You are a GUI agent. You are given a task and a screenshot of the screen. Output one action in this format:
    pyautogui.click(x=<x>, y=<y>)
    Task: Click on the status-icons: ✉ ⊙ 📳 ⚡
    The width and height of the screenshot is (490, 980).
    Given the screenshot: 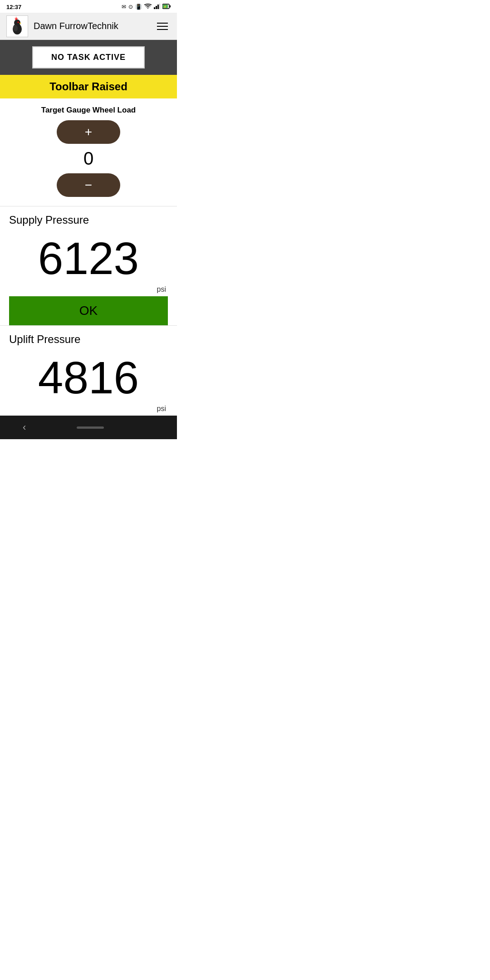 What is the action you would take?
    pyautogui.click(x=146, y=7)
    